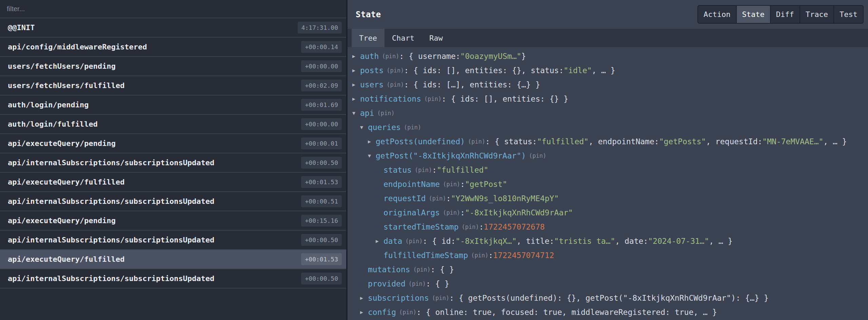 Image resolution: width=868 pixels, height=320 pixels. I want to click on node-key: provided, so click(387, 284).